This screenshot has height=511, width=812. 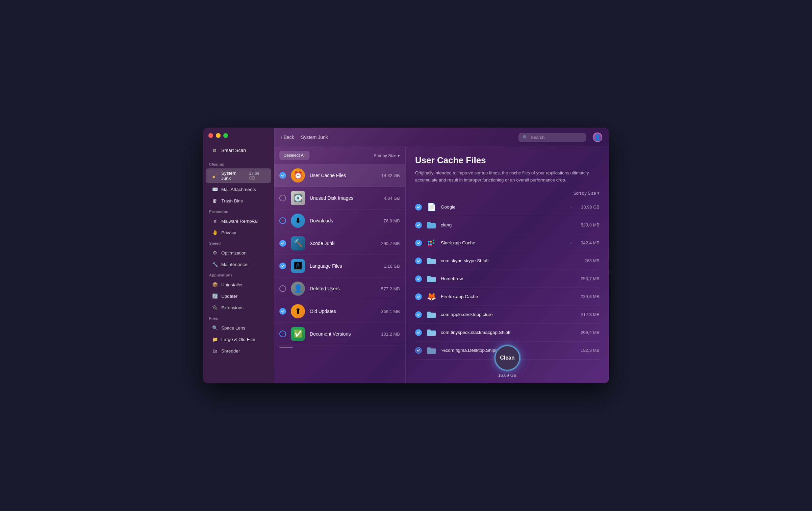 What do you see at coordinates (588, 207) in the screenshot?
I see `detail-item-size: 10,98 GB` at bounding box center [588, 207].